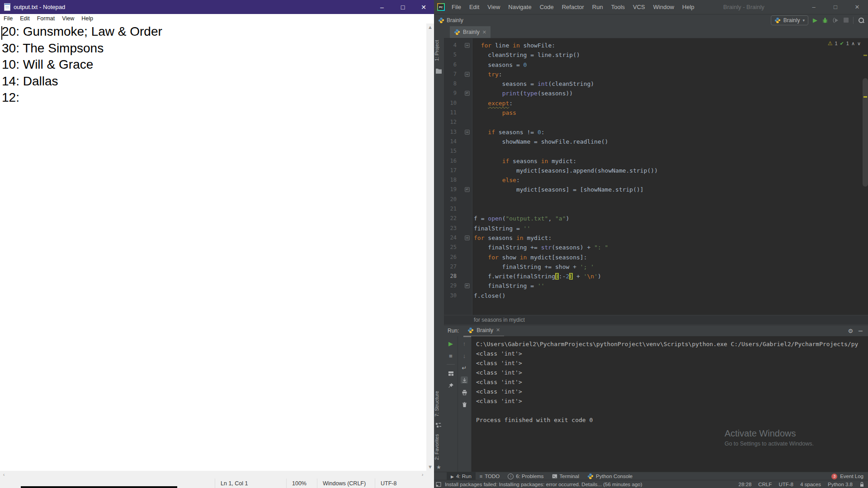  Describe the element at coordinates (835, 7) in the screenshot. I see `pycharm-maximize-icon: □` at that location.